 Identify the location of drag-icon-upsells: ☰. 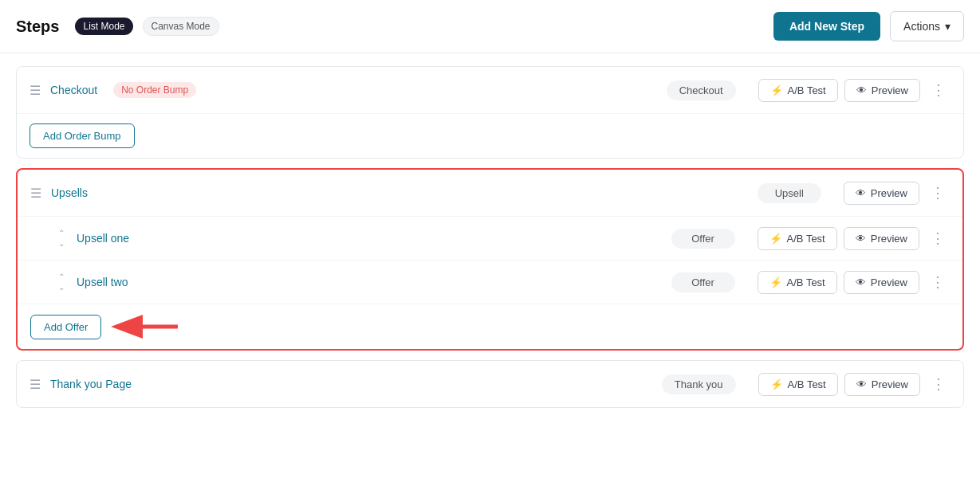
(36, 193).